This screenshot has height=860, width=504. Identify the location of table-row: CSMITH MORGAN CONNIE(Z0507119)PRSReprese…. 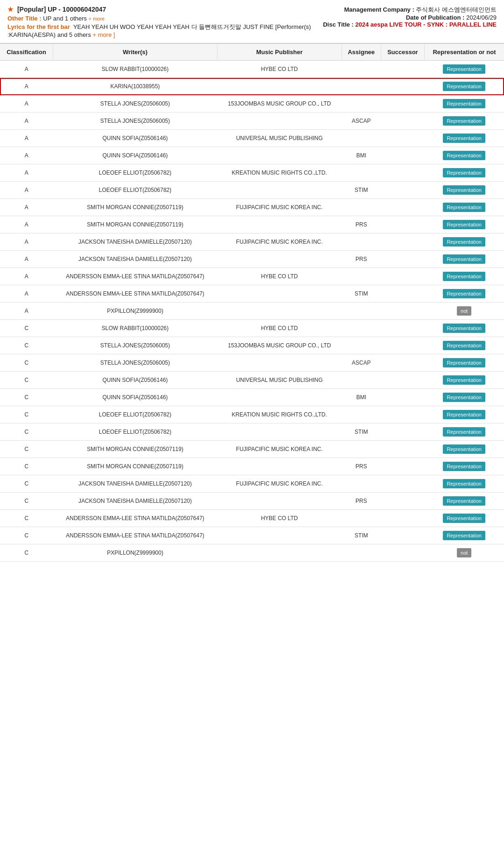
(252, 467).